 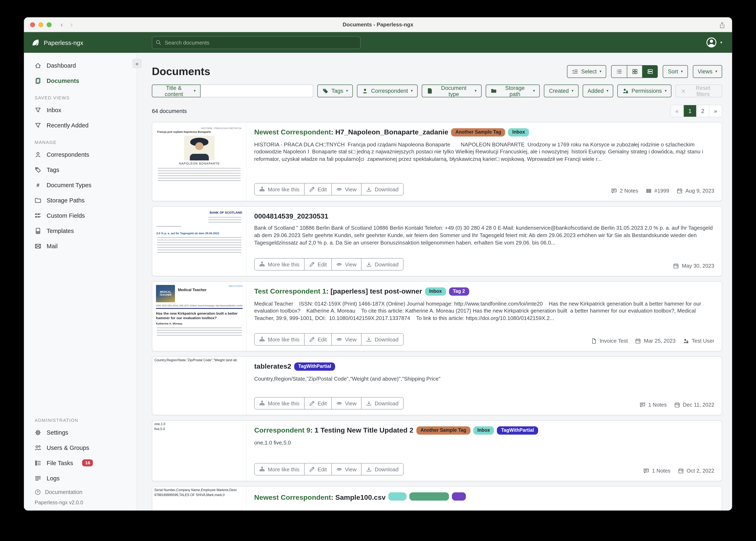 I want to click on views-button: Views ▾, so click(x=707, y=72).